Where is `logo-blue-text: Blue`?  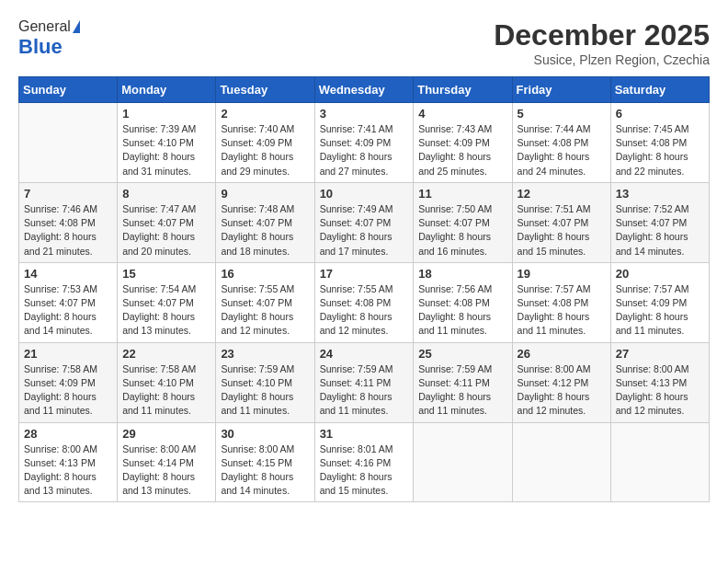 logo-blue-text: Blue is located at coordinates (40, 47).